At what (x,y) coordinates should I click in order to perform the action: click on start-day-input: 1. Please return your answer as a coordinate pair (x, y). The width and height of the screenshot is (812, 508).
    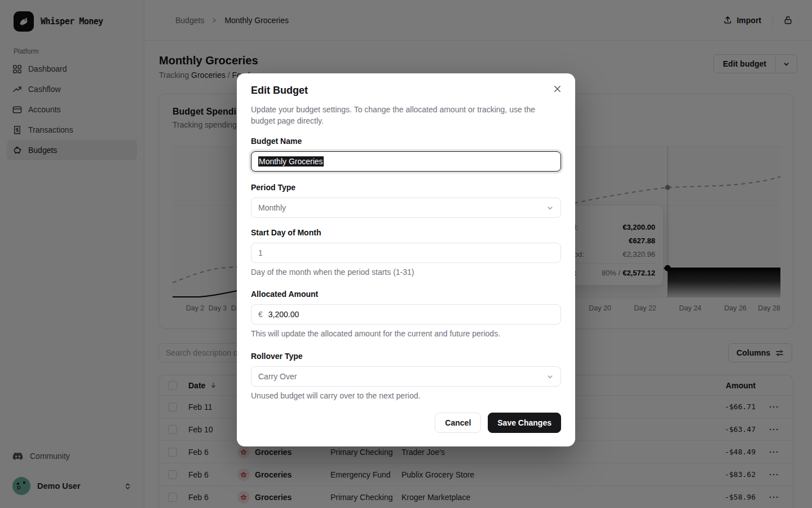
    Looking at the image, I should click on (406, 253).